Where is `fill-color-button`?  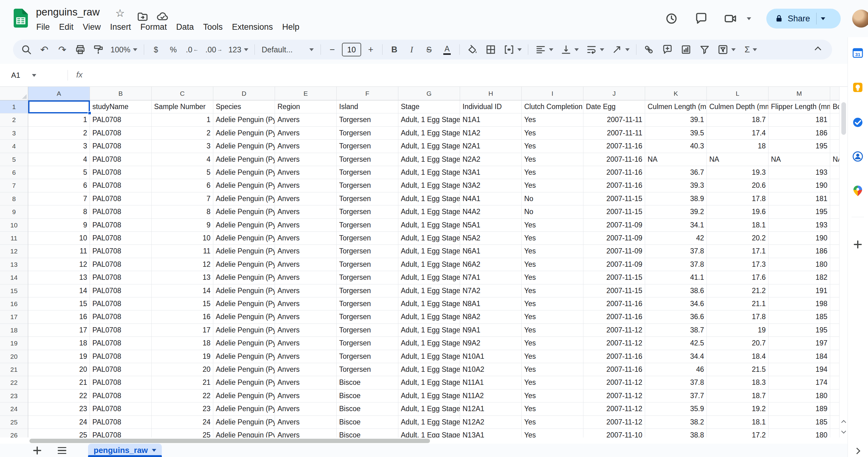 fill-color-button is located at coordinates (472, 50).